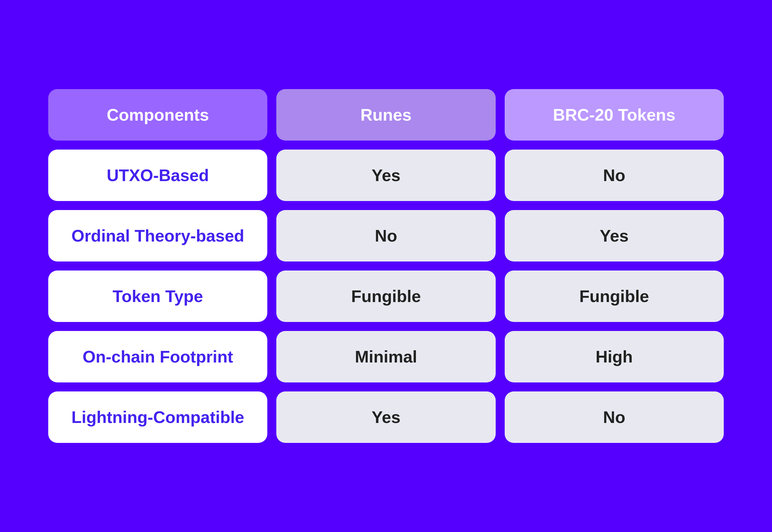 The height and width of the screenshot is (532, 772). I want to click on data-lightning-brc20: No, so click(614, 417).